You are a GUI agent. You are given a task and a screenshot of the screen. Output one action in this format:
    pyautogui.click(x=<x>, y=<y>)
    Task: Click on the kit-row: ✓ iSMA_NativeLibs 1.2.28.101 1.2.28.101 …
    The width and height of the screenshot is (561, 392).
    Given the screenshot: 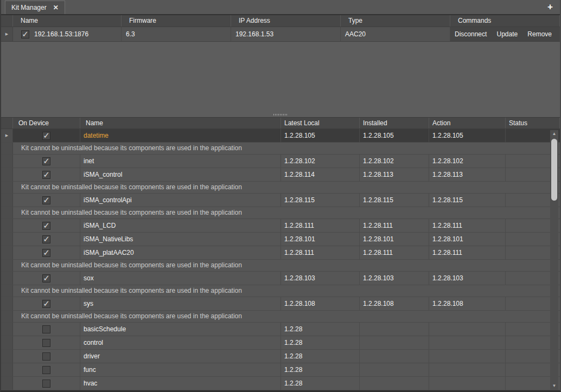 What is the action you would take?
    pyautogui.click(x=280, y=240)
    